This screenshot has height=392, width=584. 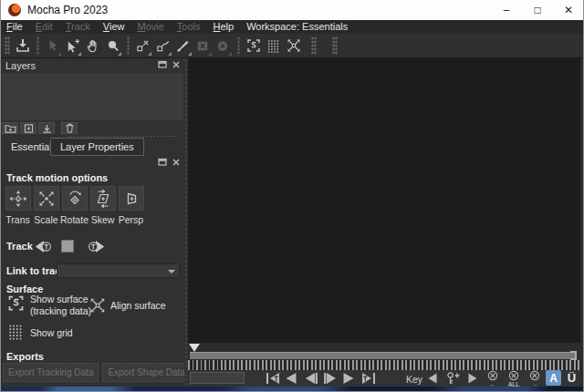 I want to click on window-controls: – □ ✕, so click(x=537, y=10).